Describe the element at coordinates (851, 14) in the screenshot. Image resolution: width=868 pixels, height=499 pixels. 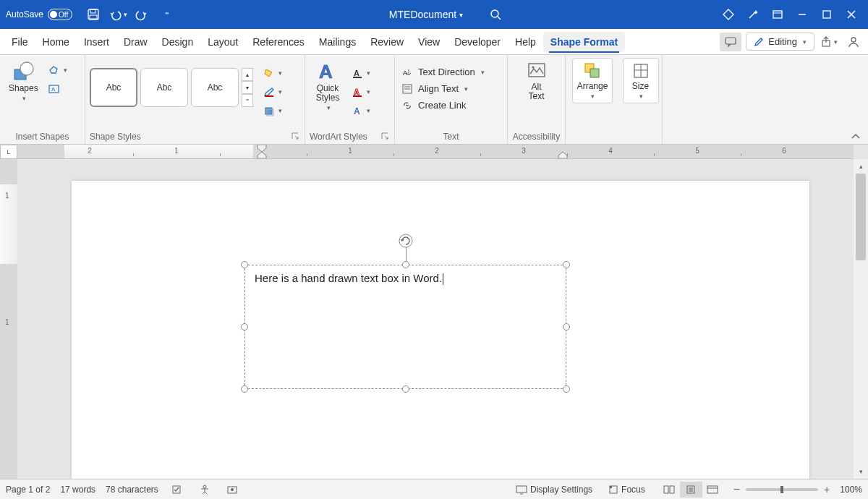
I see `close-button` at that location.